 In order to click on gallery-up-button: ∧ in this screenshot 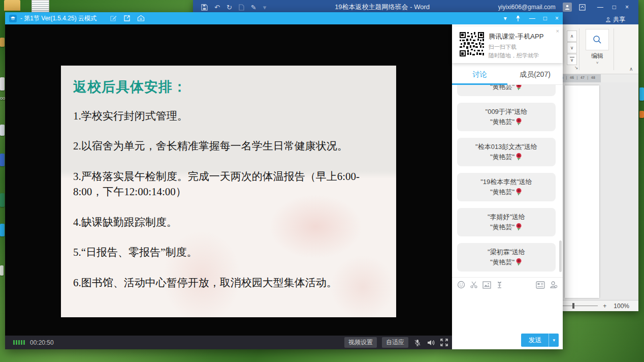, I will do `click(572, 36)`.